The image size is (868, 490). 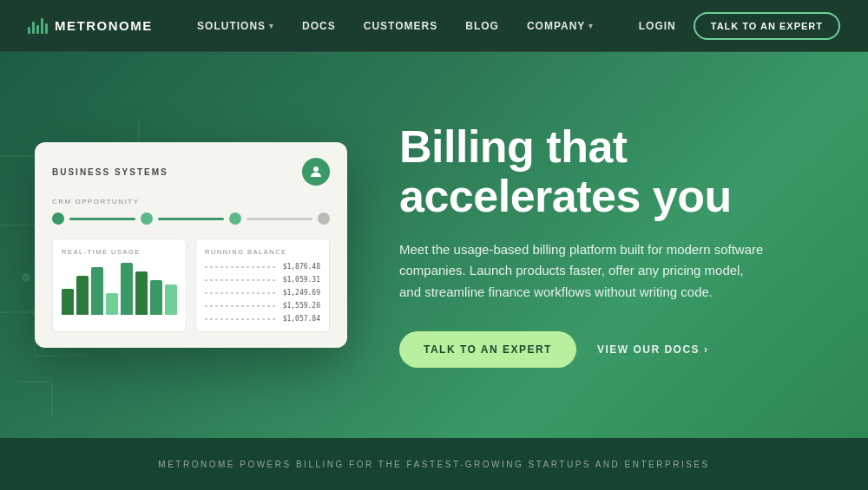 I want to click on balance-amount: $1,876.48, so click(x=302, y=267).